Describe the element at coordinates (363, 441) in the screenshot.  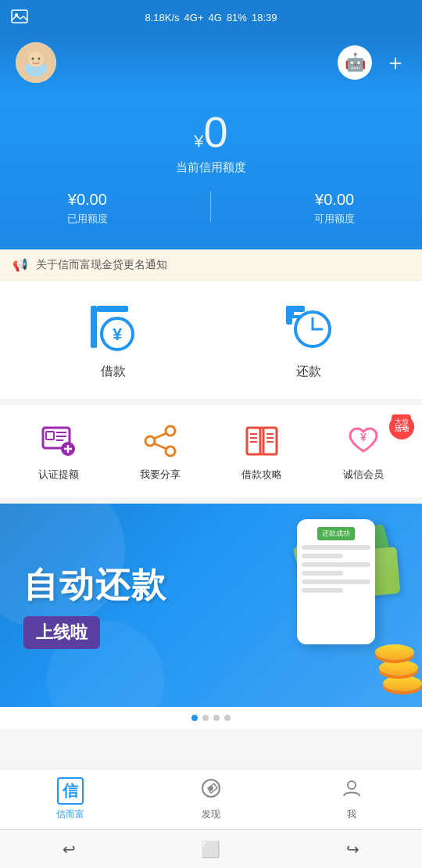
I see `member-icon: ¥` at that location.